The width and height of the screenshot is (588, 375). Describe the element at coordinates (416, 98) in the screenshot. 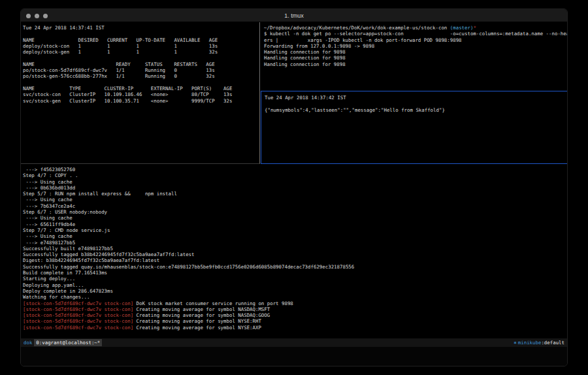

I see `terminal-line: Tue 24 Apr 2018 14:37:42 IST` at that location.